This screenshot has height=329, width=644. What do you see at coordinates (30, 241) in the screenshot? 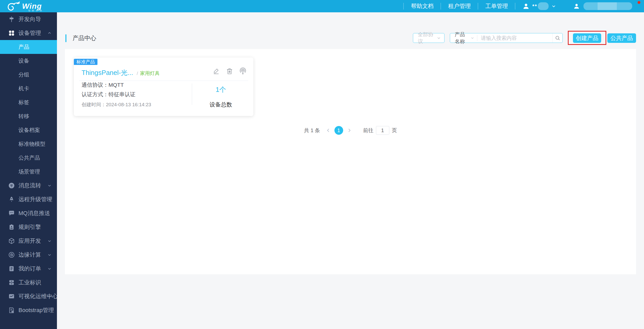
I see `sidebar-item-label: 应用开发` at bounding box center [30, 241].